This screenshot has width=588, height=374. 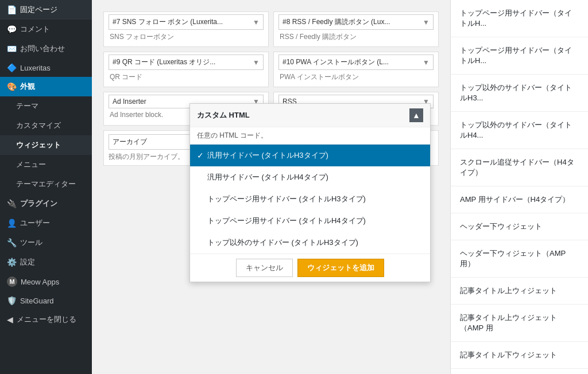 I want to click on widget-pwa: #10 PWA インストールボタン (L... ▼ PWA インストールボタン, so click(x=356, y=69).